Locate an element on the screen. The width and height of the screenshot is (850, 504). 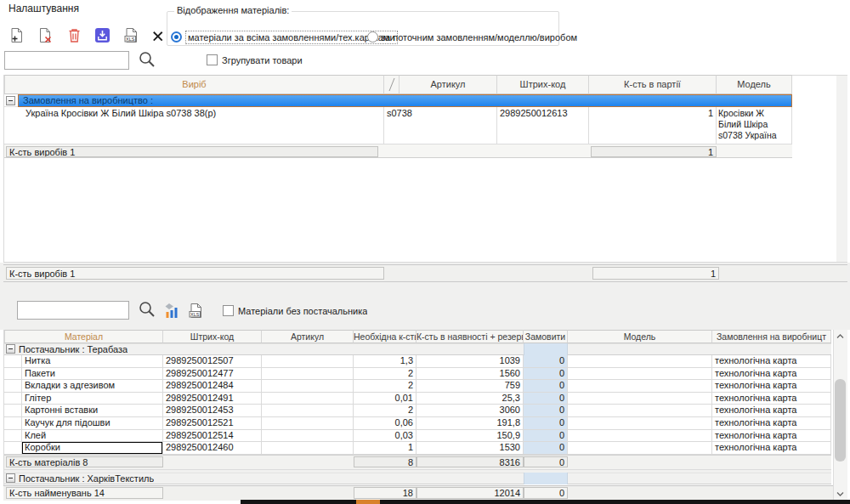
col-header-model2: Модель is located at coordinates (640, 337).